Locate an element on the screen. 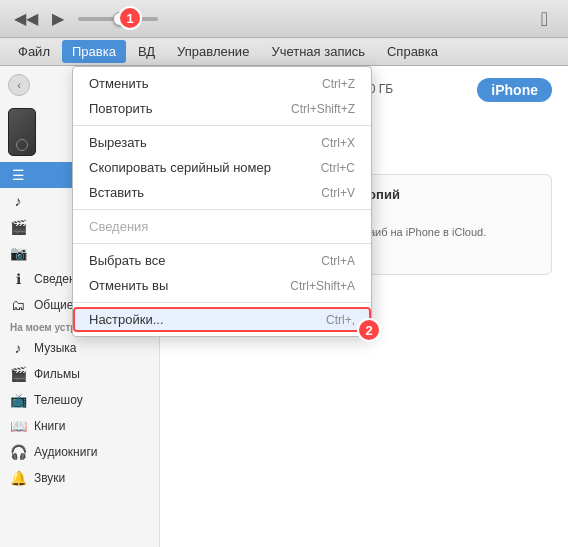 The height and width of the screenshot is (547, 568). sidebar-tv-label: Телешоу is located at coordinates (58, 400).